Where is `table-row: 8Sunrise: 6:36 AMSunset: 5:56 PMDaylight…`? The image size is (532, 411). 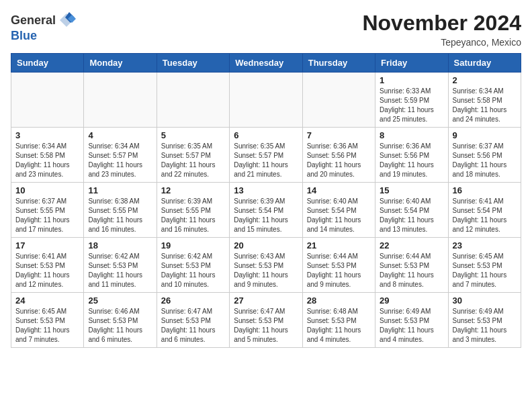
table-row: 8Sunrise: 6:36 AMSunset: 5:56 PMDaylight… is located at coordinates (412, 155).